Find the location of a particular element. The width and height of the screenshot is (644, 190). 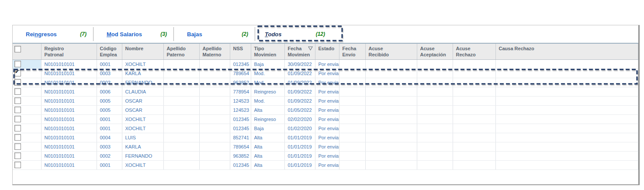

tab-todos: Todos (12) is located at coordinates (298, 34).